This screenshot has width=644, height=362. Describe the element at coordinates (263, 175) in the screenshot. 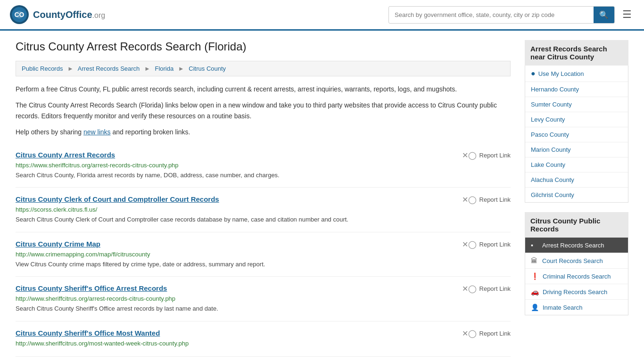

I see `record-desc-0: Search Citrus County, Florida arrest rec…` at that location.